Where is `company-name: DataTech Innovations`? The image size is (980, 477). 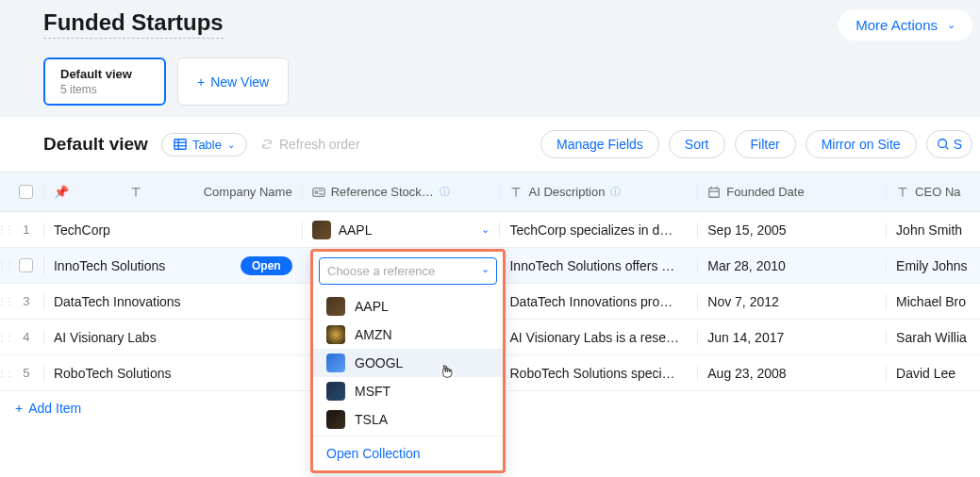 company-name: DataTech Innovations is located at coordinates (117, 302).